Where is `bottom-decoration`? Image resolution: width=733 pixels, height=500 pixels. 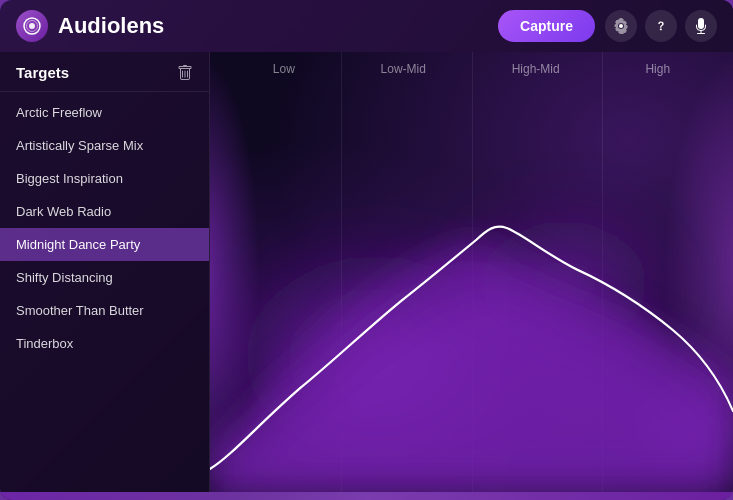
bottom-decoration is located at coordinates (366, 496).